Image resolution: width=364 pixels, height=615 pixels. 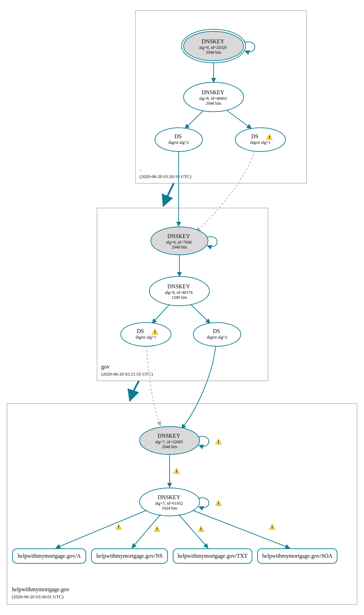 I want to click on rrset-txt-label: helpwithmymortgage.gov/TXT, so click(x=213, y=556).